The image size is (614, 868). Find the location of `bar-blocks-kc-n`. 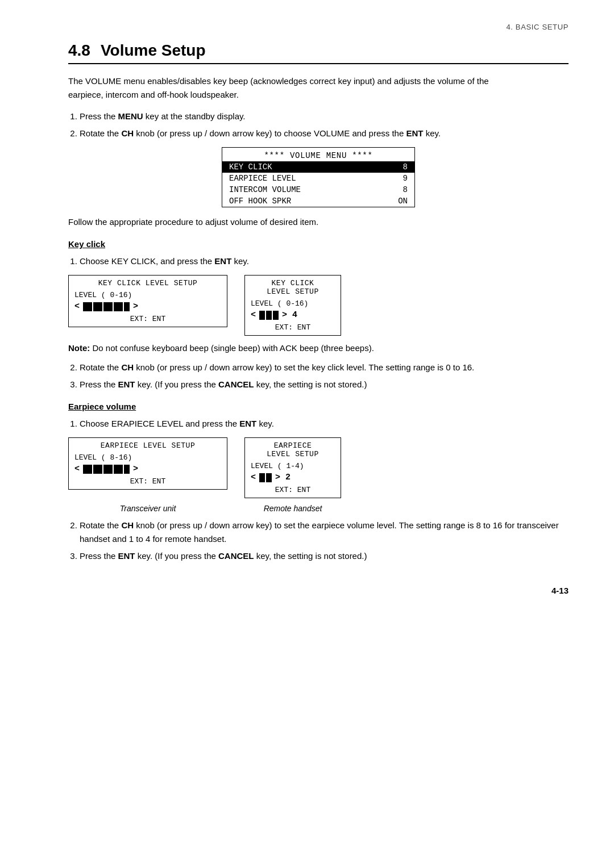

bar-blocks-kc-n is located at coordinates (269, 315).